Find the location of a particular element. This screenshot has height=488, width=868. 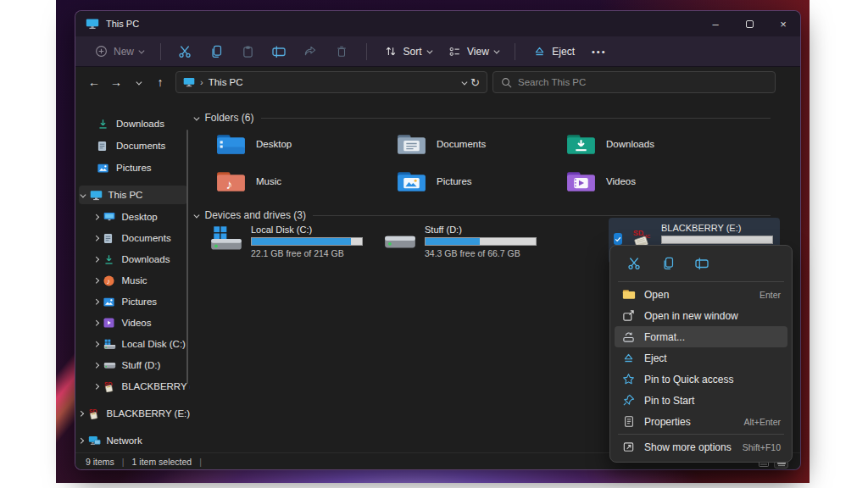

titlebar: This PC – × is located at coordinates (437, 24).